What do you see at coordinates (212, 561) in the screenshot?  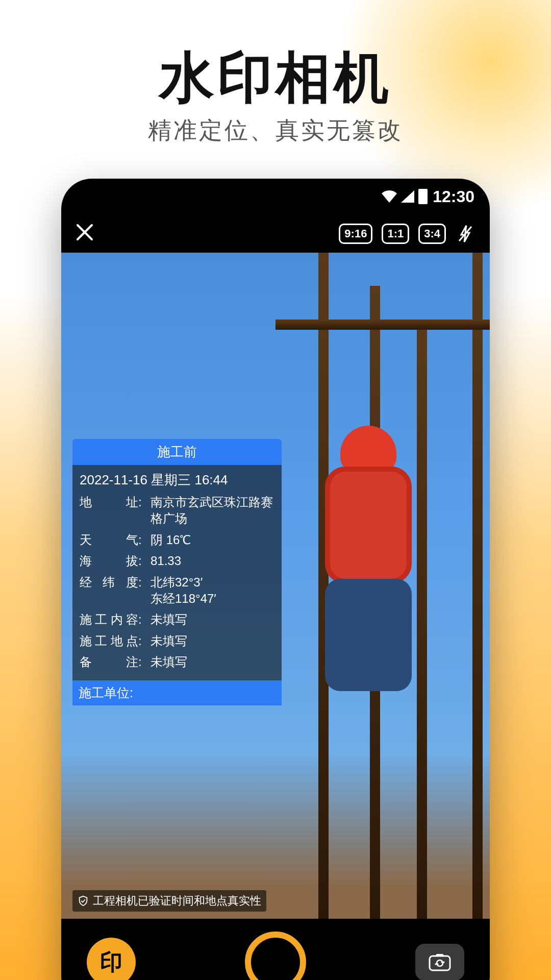 I see `altitude-value: 81.33` at bounding box center [212, 561].